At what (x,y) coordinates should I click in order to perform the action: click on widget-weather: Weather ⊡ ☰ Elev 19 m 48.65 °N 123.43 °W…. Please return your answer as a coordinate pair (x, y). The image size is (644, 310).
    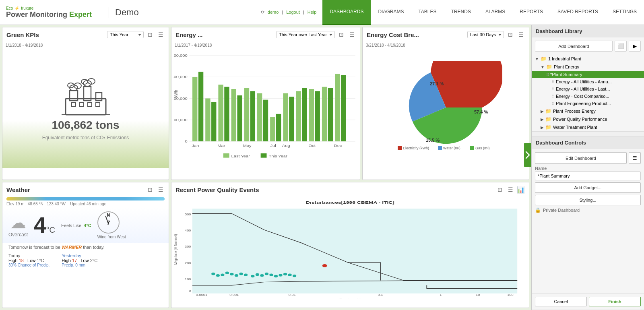
    Looking at the image, I should click on (85, 245).